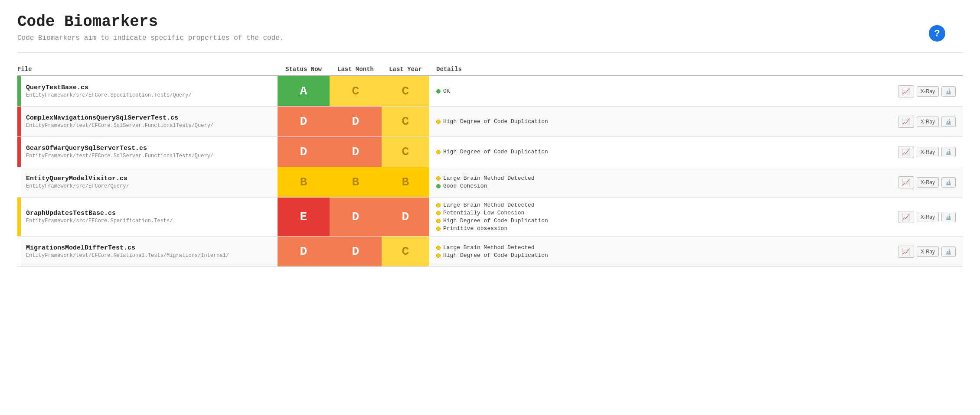 The width and height of the screenshot is (980, 415). I want to click on detail-item: Good Cohesion, so click(664, 186).